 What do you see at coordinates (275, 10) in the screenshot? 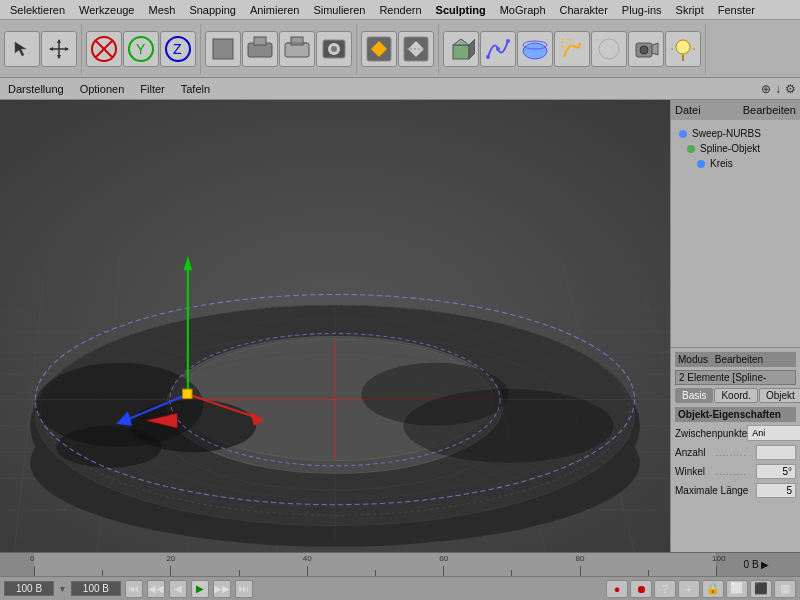
I see `menu-animieren: Animieren` at bounding box center [275, 10].